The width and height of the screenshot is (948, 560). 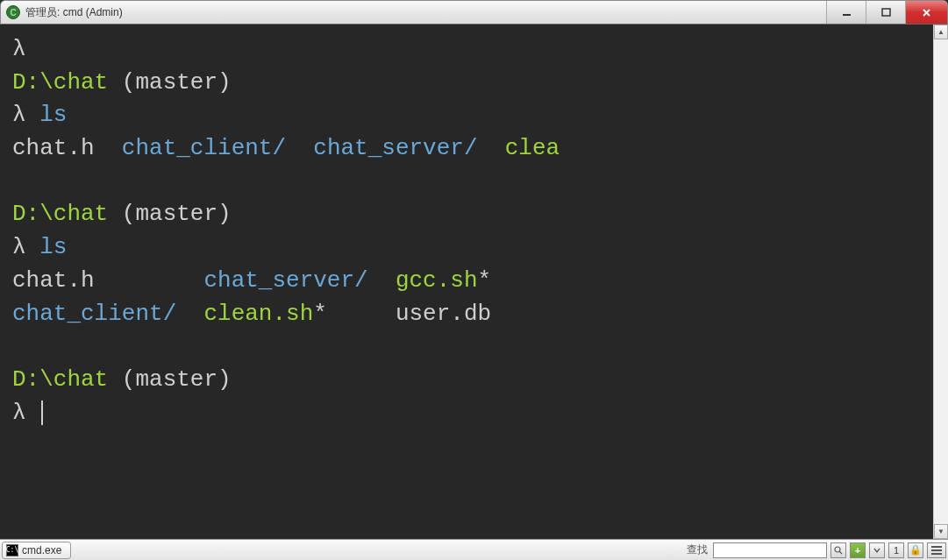 I want to click on terminal-segment: * user.db, so click(x=402, y=314).